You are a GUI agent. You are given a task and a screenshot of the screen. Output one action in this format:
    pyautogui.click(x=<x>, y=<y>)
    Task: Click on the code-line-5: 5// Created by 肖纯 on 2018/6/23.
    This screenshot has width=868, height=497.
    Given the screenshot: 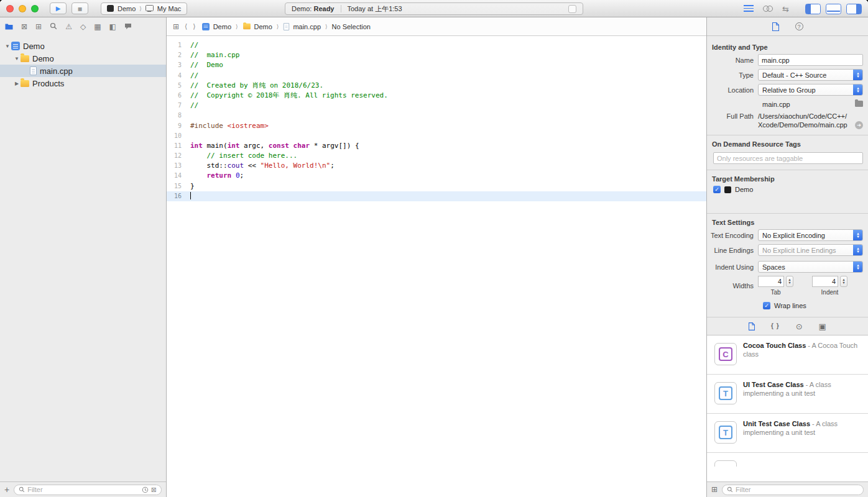 What is the action you would take?
    pyautogui.click(x=436, y=86)
    